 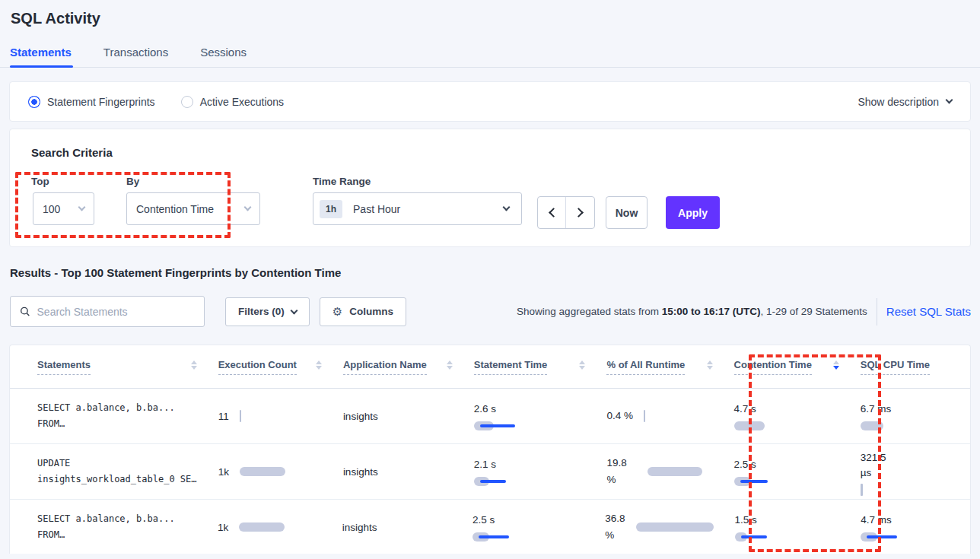 What do you see at coordinates (193, 208) in the screenshot?
I see `by-select: Contention Time` at bounding box center [193, 208].